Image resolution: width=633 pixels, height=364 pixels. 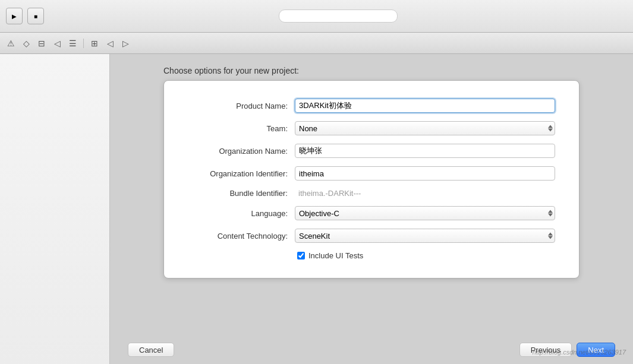 What do you see at coordinates (371, 213) in the screenshot?
I see `language-row: Language: Objective-C Swift` at bounding box center [371, 213].